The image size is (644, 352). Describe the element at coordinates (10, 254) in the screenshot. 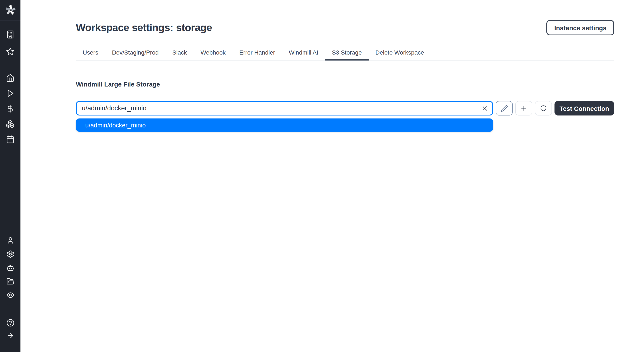

I see `sidebar-item-settings` at that location.